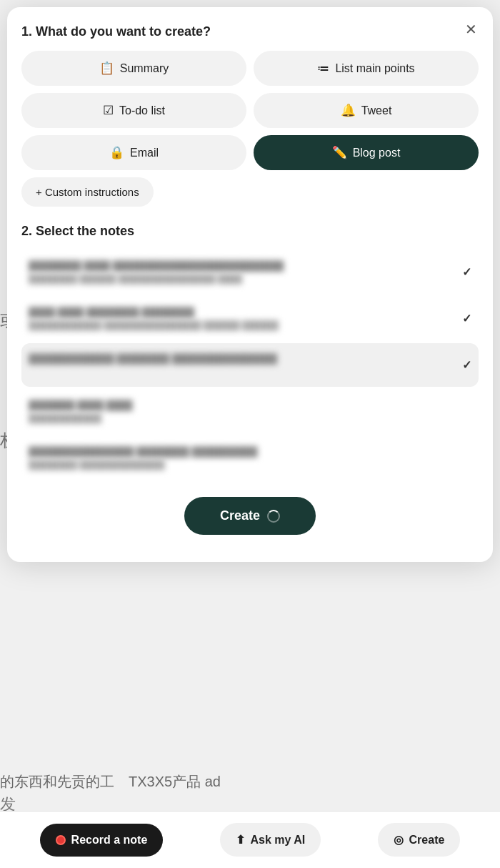 The width and height of the screenshot is (500, 868). I want to click on document-icon: 📋, so click(107, 69).